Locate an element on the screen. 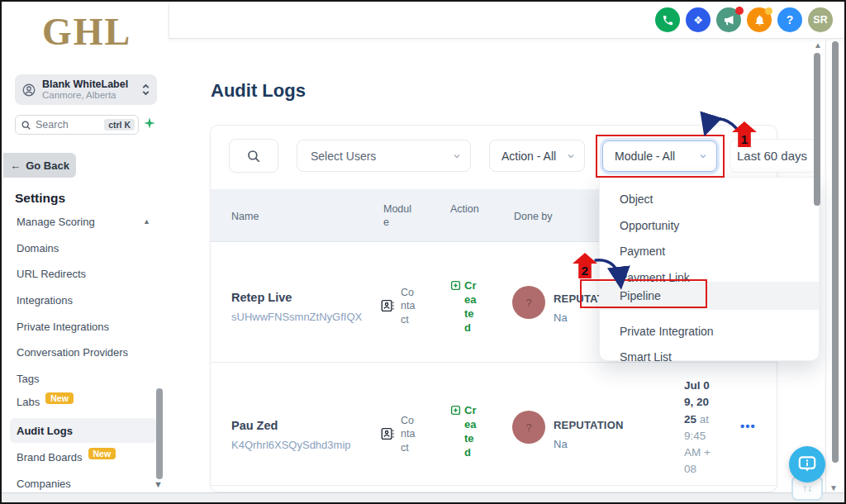 The image size is (846, 504). scrollbar-divider is located at coordinates (826, 266).